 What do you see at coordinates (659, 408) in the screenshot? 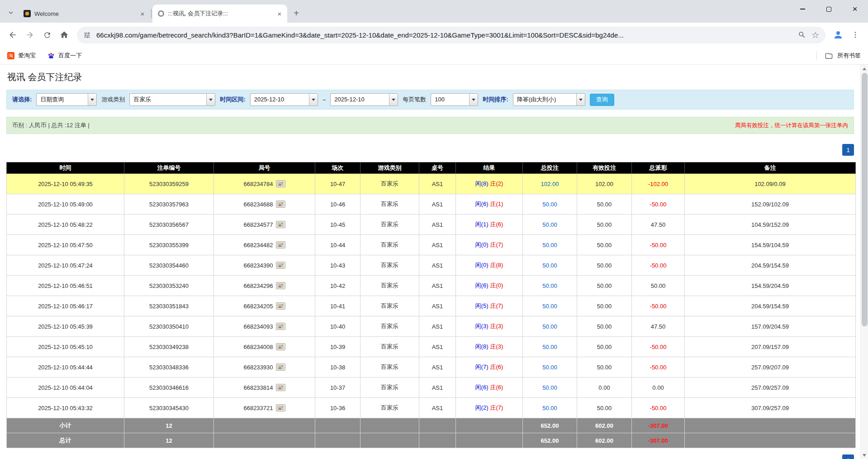
I see `cell-payout: -50.00` at bounding box center [659, 408].